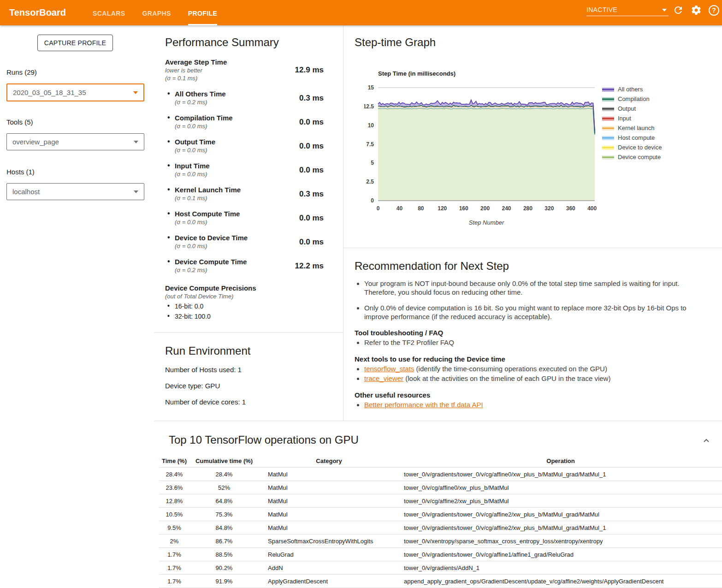  What do you see at coordinates (26, 192) in the screenshot?
I see `hosts-select-value: localhost` at bounding box center [26, 192].